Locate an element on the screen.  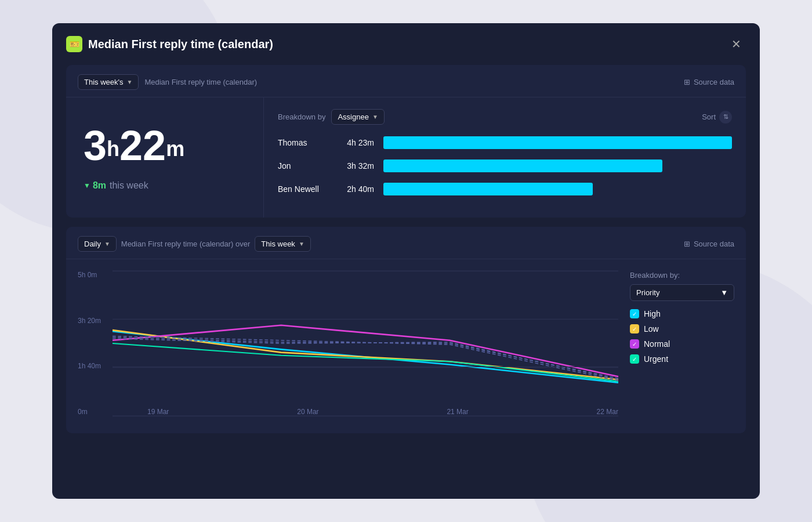
top-section-header: This week's ▼ Median First reply time (c… is located at coordinates (406, 81).